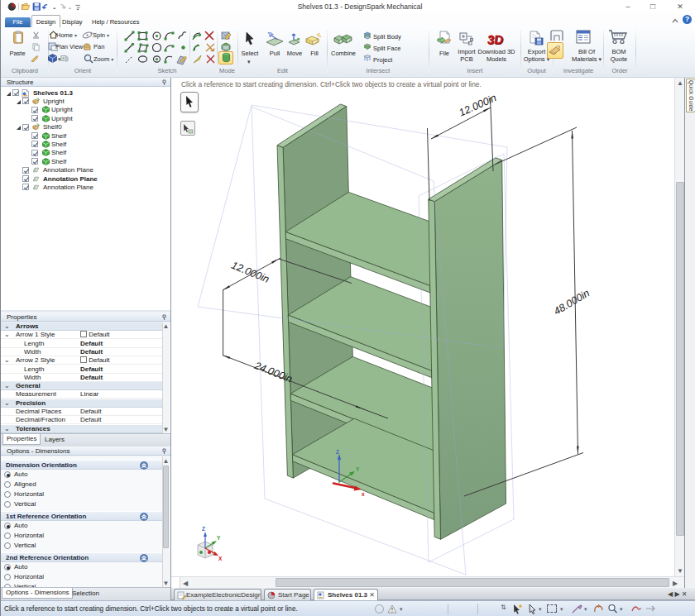  Describe the element at coordinates (220, 559) in the screenshot. I see `svg-text: X` at that location.